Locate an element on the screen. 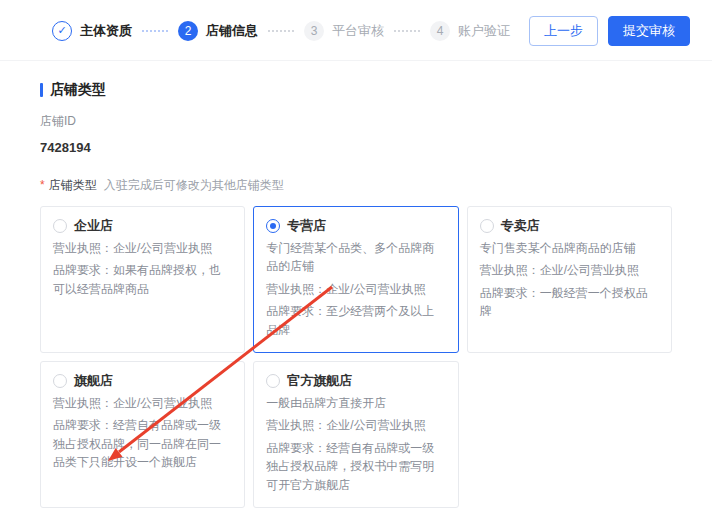  card-line: 品牌要求：经营自有品牌或一级独占授权品牌，授权书中需写明可开官方旗舰店 is located at coordinates (356, 467).